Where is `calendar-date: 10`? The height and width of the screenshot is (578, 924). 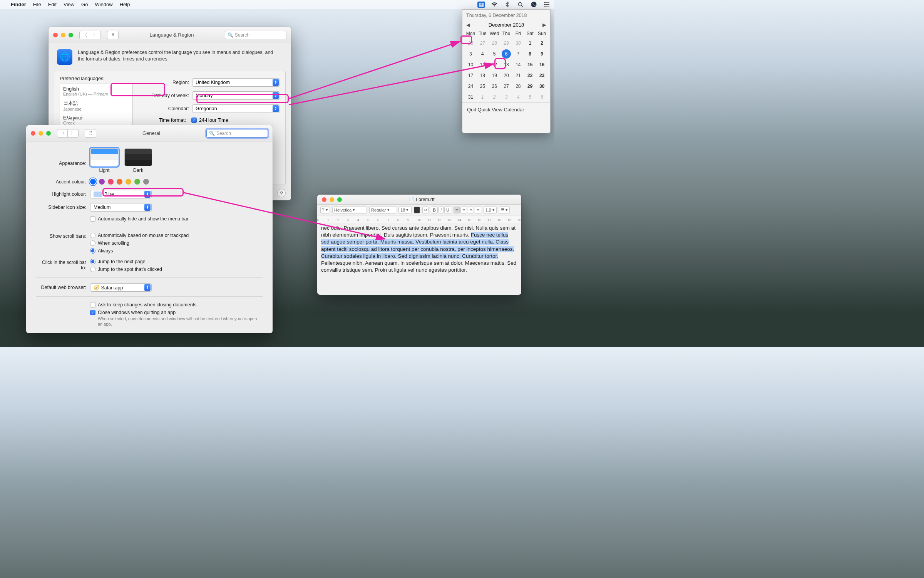 calendar-date: 10 is located at coordinates (470, 65).